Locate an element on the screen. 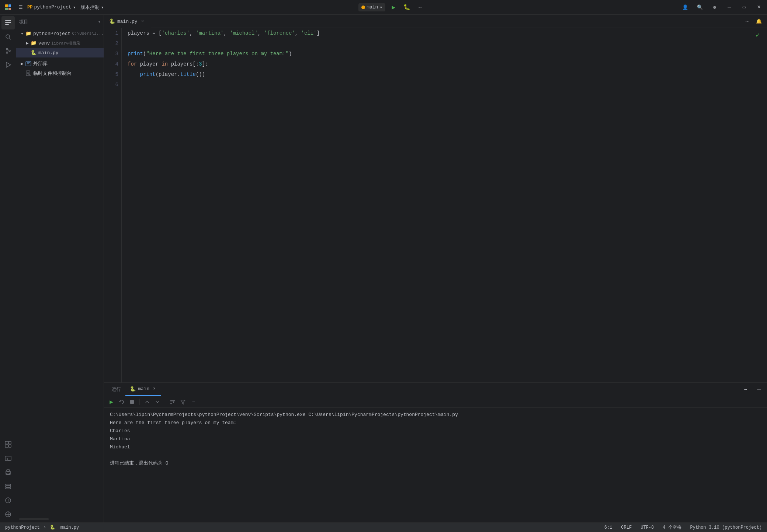 The width and height of the screenshot is (767, 532). run-config-label: main is located at coordinates (372, 7).